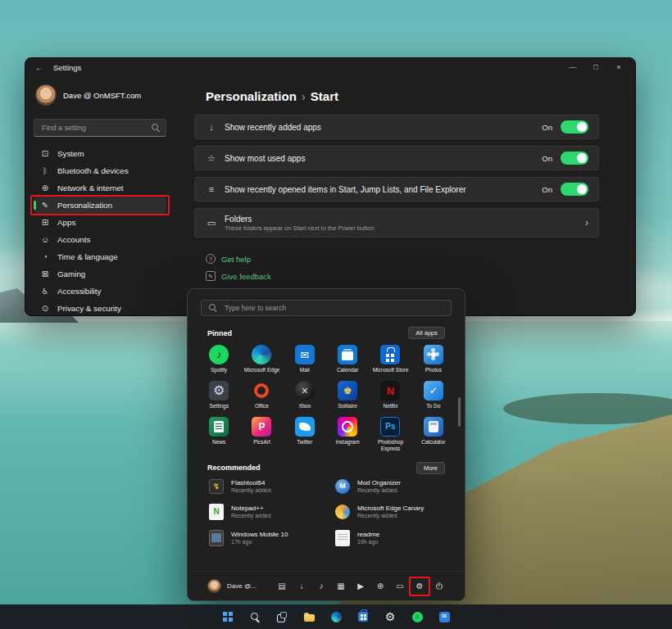  I want to click on app-tile-netflix: NNetflix, so click(390, 394).